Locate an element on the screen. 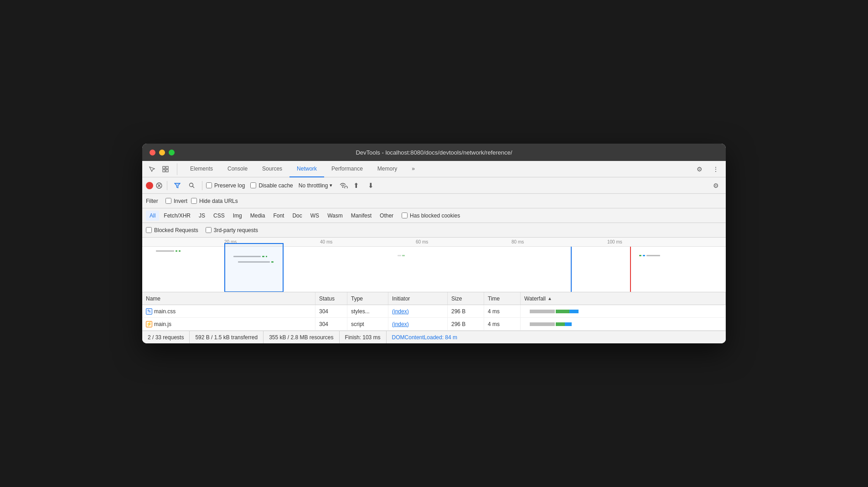 The width and height of the screenshot is (868, 487). download-btn: ⬇ is located at coordinates (371, 186).